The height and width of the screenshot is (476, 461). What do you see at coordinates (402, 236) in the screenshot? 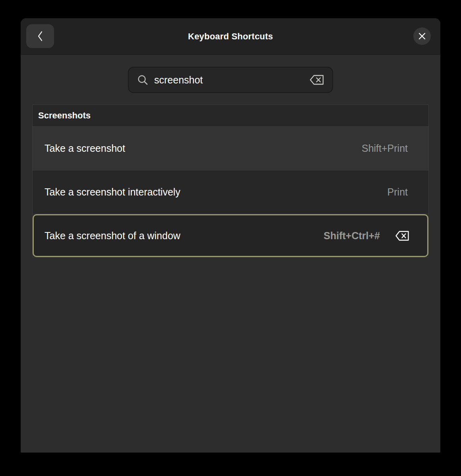
I see `reset-shortcut-icon` at bounding box center [402, 236].